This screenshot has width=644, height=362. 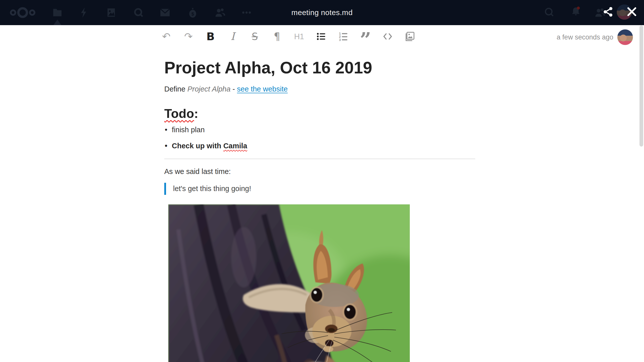 What do you see at coordinates (255, 37) in the screenshot?
I see `strikethrough-icon: S` at bounding box center [255, 37].